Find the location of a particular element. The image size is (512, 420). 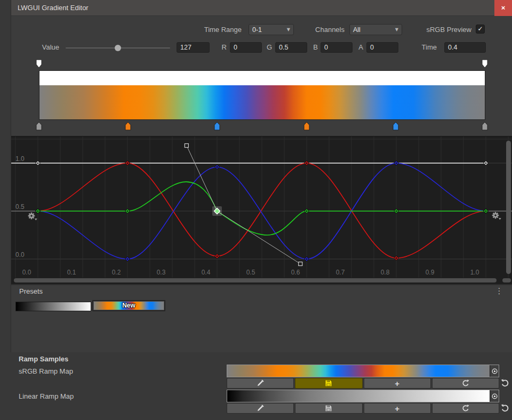

srgb-ramp-map-preview is located at coordinates (363, 371).